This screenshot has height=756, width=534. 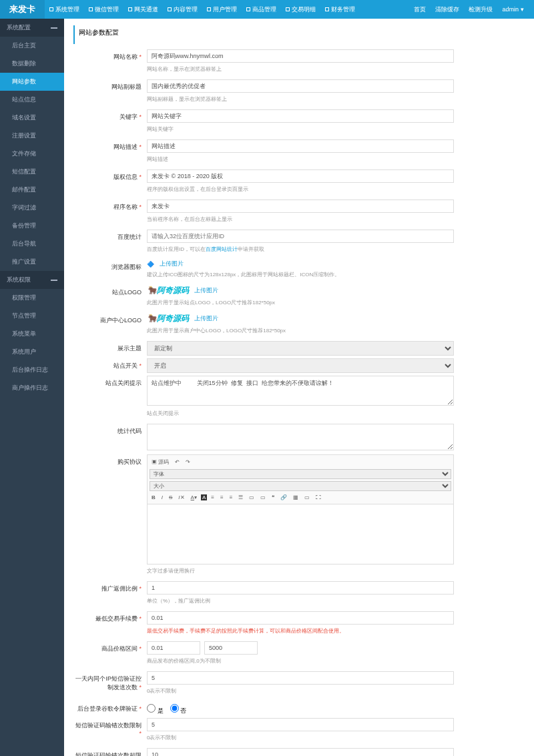 What do you see at coordinates (318, 498) in the screenshot?
I see `fullscreen-icon: ⛶` at bounding box center [318, 498].